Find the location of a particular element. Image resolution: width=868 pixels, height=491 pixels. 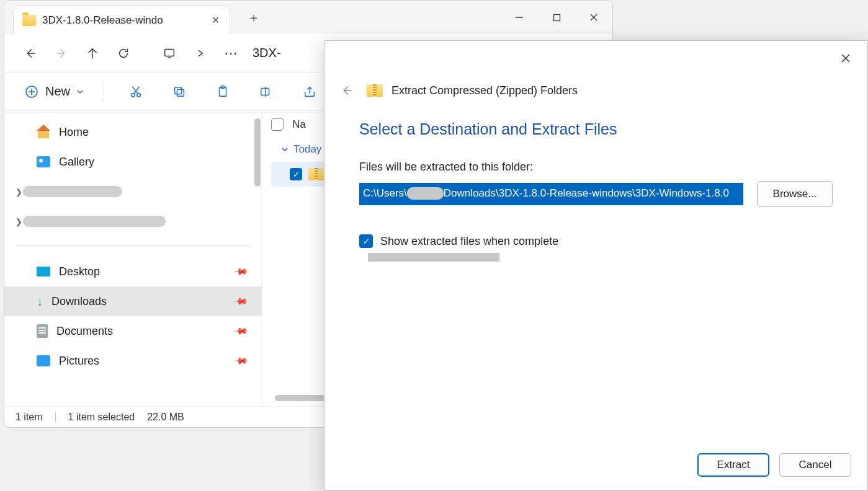

new-button: New is located at coordinates (54, 92).